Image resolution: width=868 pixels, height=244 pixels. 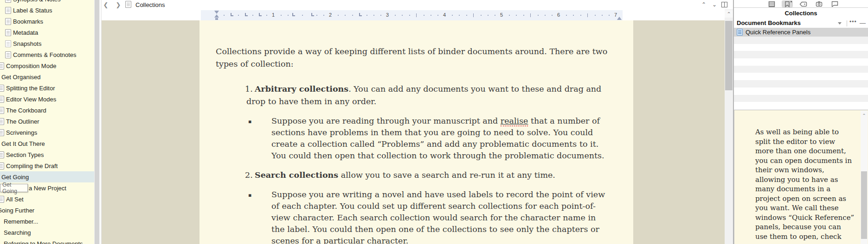 What do you see at coordinates (853, 22) in the screenshot?
I see `more-options-button: •••` at bounding box center [853, 22].